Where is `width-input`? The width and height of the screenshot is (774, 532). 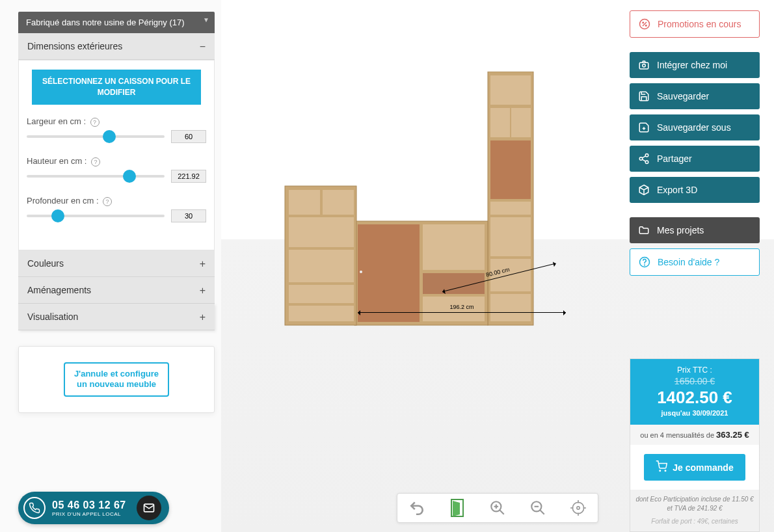
width-input is located at coordinates (189, 137).